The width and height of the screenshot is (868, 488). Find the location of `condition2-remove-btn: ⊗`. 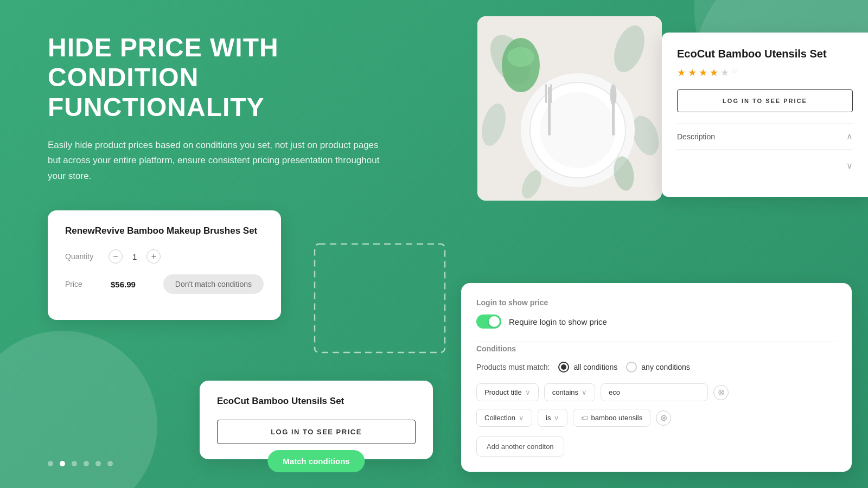

condition2-remove-btn: ⊗ is located at coordinates (663, 418).